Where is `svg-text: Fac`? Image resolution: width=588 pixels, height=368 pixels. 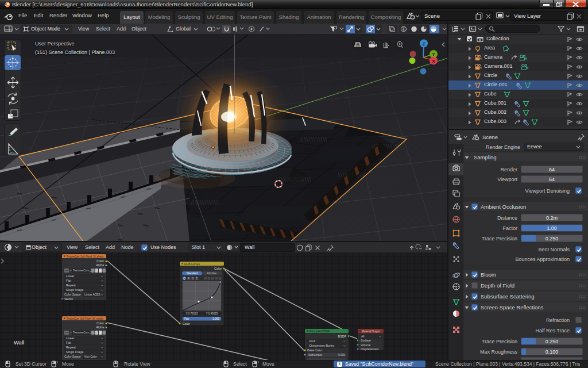
svg-text: Fac is located at coordinates (187, 319).